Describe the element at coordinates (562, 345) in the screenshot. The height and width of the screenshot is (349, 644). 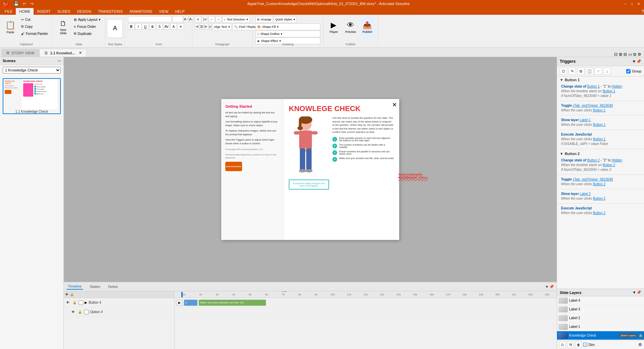
I see `new-layer-btn: 🗋` at that location.